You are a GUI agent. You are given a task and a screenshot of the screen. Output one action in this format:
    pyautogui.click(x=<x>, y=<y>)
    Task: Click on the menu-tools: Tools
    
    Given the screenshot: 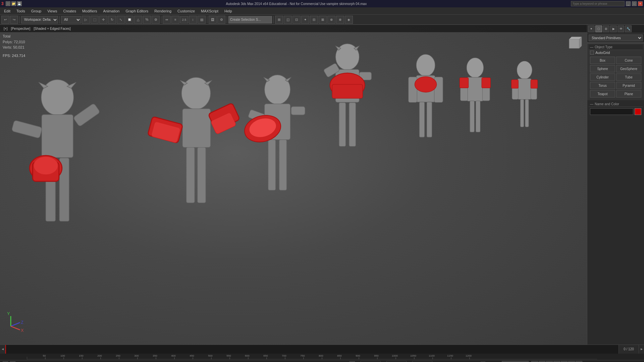 What is the action you would take?
    pyautogui.click(x=21, y=11)
    